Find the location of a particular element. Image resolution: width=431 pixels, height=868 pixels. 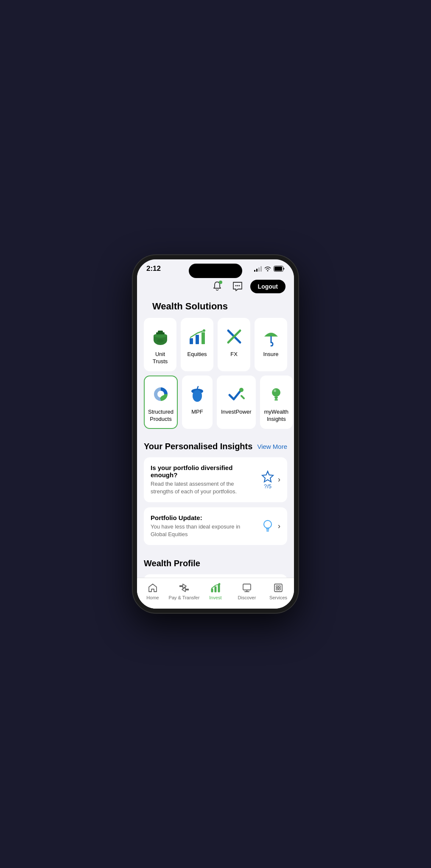

unit-trusts-icon is located at coordinates (160, 337).